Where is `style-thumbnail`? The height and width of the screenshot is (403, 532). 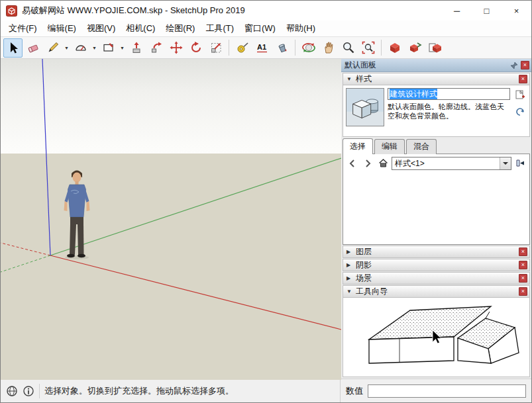 style-thumbnail is located at coordinates (365, 107).